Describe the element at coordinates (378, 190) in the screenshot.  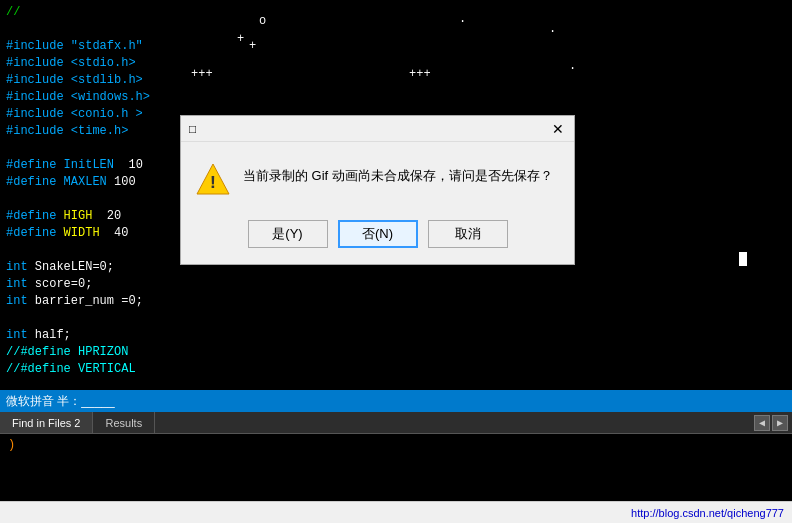
I see `dialog-box: □ ✕ ! 当前录制的 Gif 动画尚未合成保存，请问是否先保存？ 是(Y) 否…` at that location.